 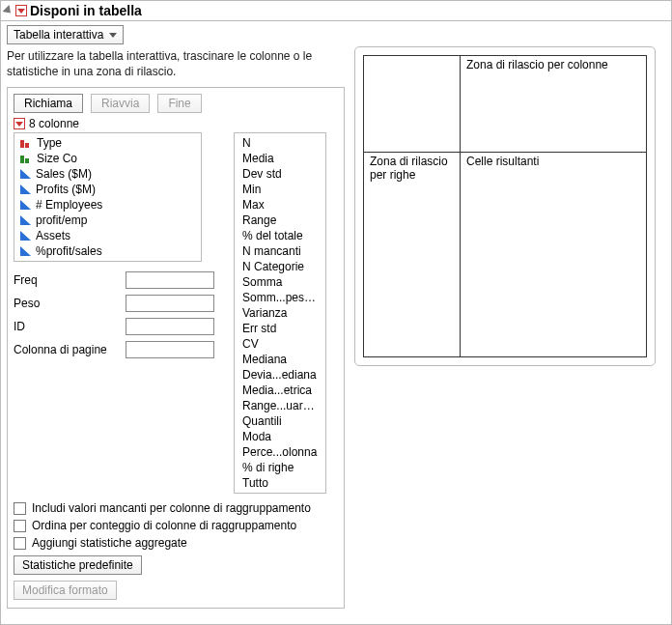 I want to click on column-item: profit/emp, so click(x=108, y=220).